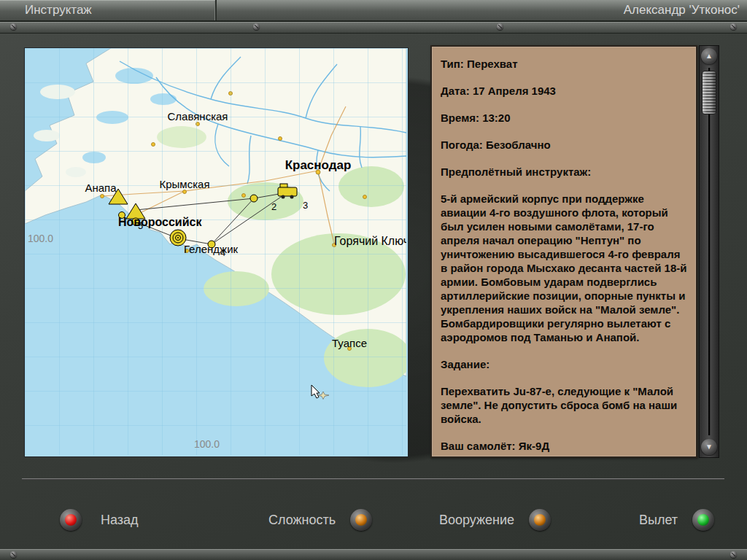 Image resolution: width=747 pixels, height=560 pixels. Describe the element at coordinates (703, 520) in the screenshot. I see `fly-lamp-icon` at that location.